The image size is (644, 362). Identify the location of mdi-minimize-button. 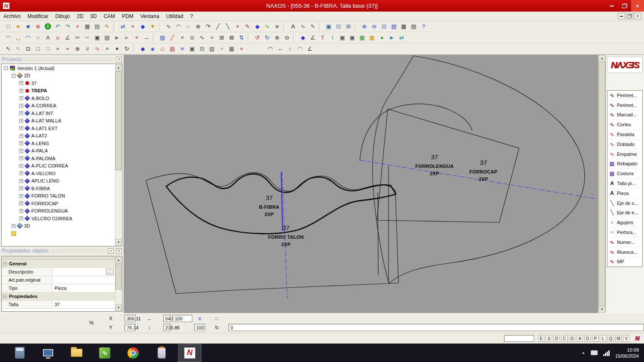
(622, 16).